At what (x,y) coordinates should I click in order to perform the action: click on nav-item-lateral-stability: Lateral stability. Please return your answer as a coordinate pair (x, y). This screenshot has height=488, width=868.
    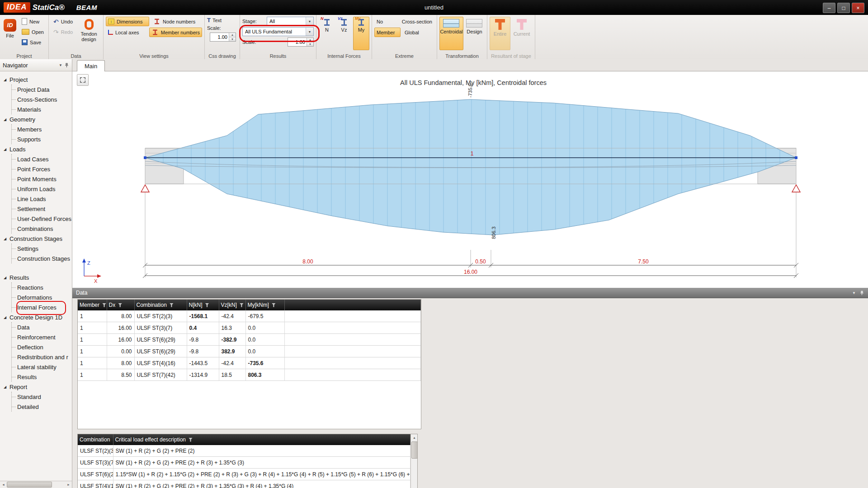
    Looking at the image, I should click on (42, 367).